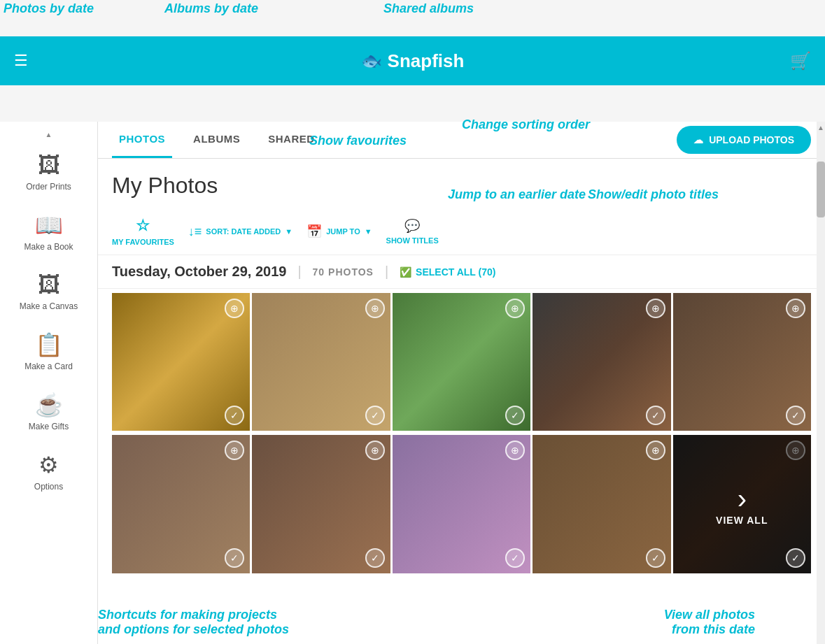  Describe the element at coordinates (49, 345) in the screenshot. I see `card-icon: 📋` at that location.